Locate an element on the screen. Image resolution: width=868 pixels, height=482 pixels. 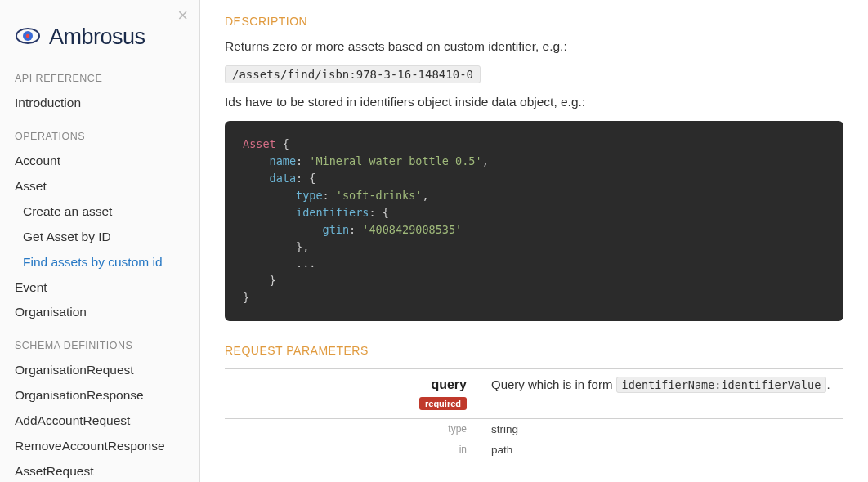
param-row-query: query required Query which is in form id… is located at coordinates (535, 394).